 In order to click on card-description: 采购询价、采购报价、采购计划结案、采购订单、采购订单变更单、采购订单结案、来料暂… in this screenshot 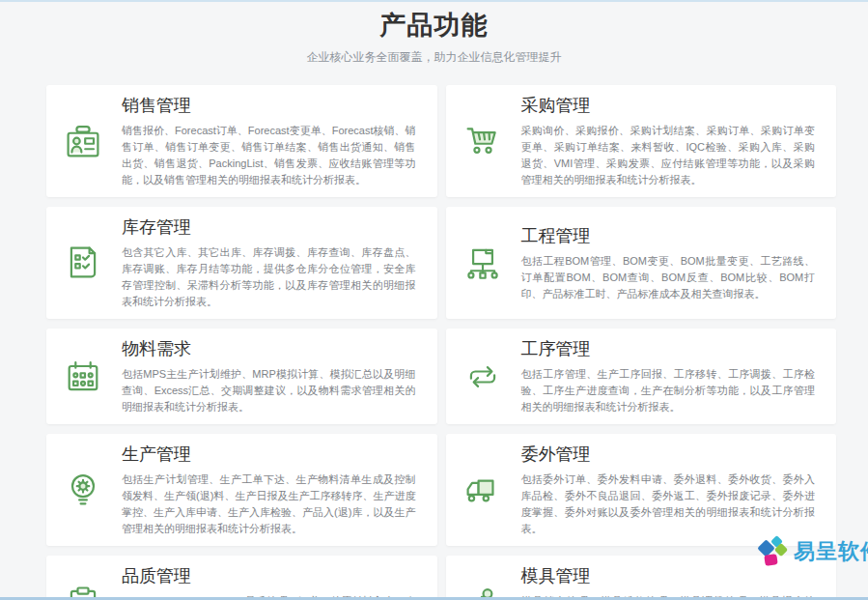, I will do `click(668, 156)`.